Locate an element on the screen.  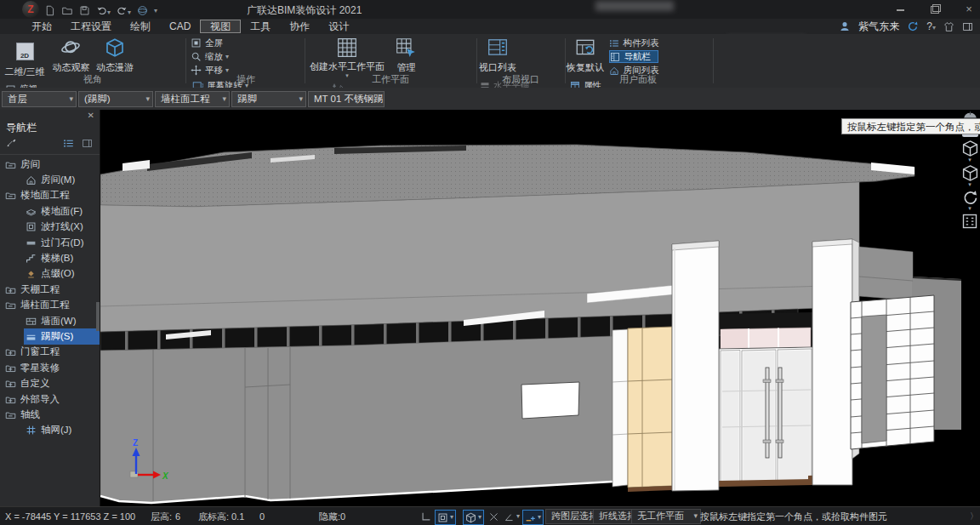
restore-default-button: 恢复默认 is located at coordinates (585, 56).